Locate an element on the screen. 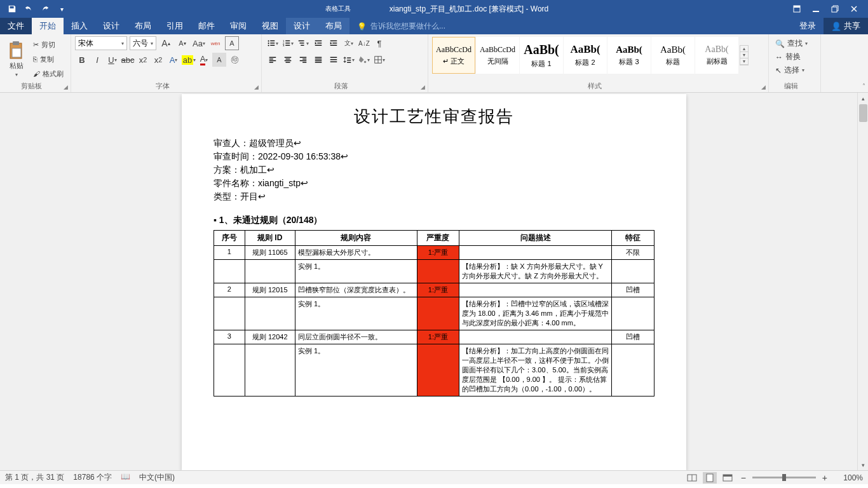  find-button: 🔍查找▾ is located at coordinates (794, 43).